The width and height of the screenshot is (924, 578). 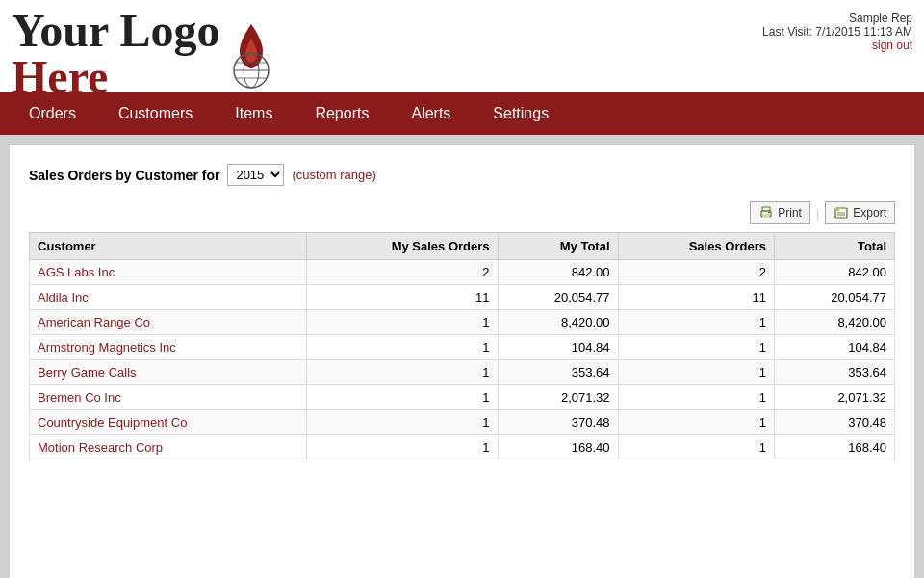 What do you see at coordinates (558, 423) in the screenshot?
I see `cell-my-total: 370.48` at bounding box center [558, 423].